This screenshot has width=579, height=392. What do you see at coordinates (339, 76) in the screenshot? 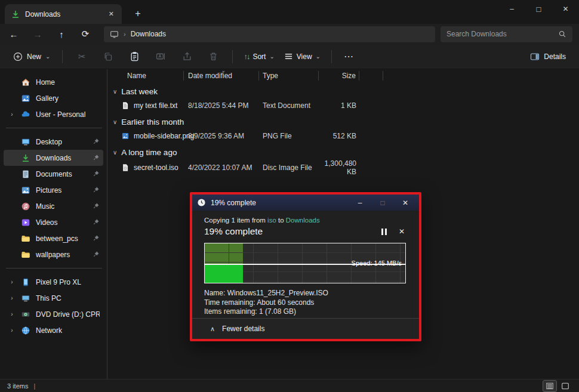
I see `column-header-size: Size` at bounding box center [339, 76].